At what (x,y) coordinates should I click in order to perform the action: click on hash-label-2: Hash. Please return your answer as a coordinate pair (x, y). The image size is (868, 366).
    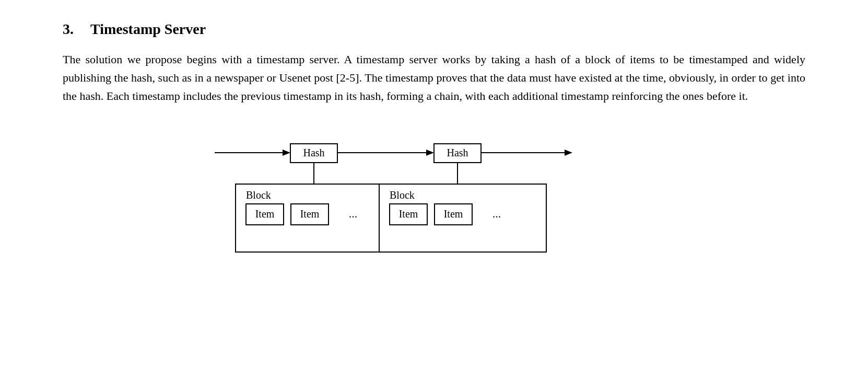
    Looking at the image, I should click on (458, 153).